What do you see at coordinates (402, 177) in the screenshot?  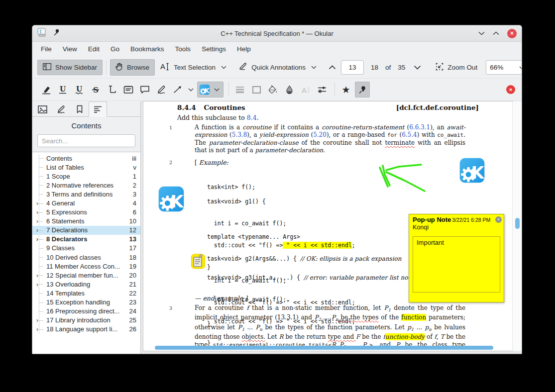 I see `green-ink-annotation` at bounding box center [402, 177].